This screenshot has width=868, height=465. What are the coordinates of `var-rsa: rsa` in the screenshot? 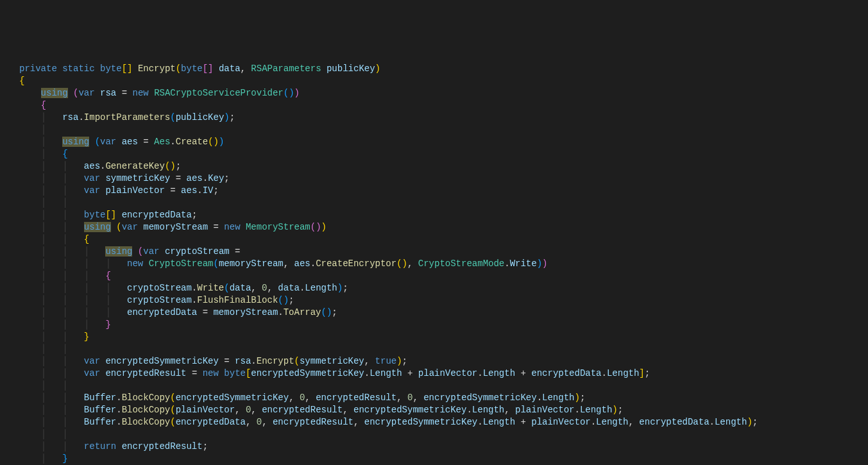 It's located at (108, 93).